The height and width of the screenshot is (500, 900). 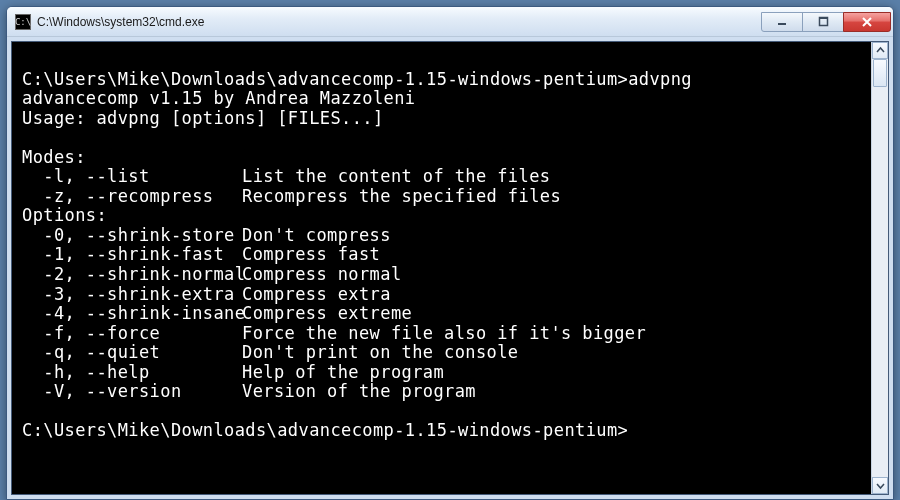 What do you see at coordinates (444, 255) in the screenshot?
I see `option-row: -1, --shrink-fastCompress fast` at bounding box center [444, 255].